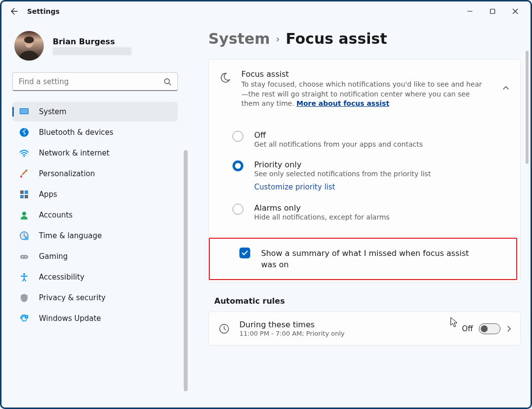 The image size is (532, 409). What do you see at coordinates (95, 82) in the screenshot?
I see `search-box` at bounding box center [95, 82].